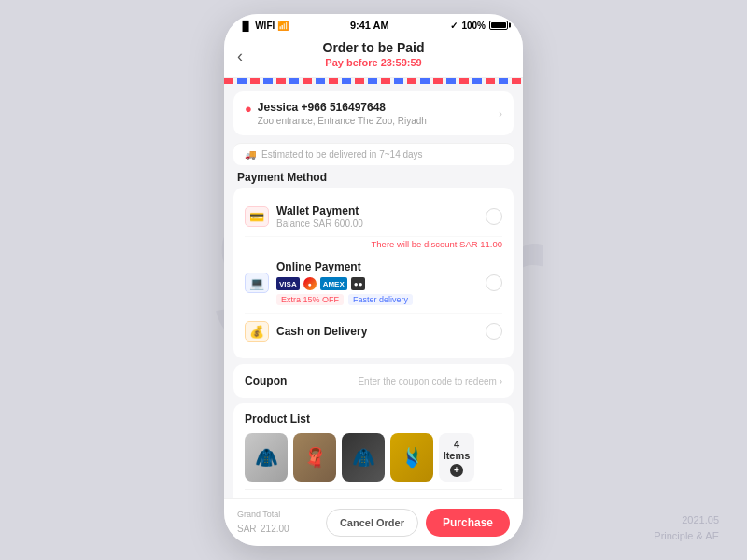 The height and width of the screenshot is (560, 747). What do you see at coordinates (418, 523) in the screenshot?
I see `footer-buttons: Cancel Order Purchase` at bounding box center [418, 523].